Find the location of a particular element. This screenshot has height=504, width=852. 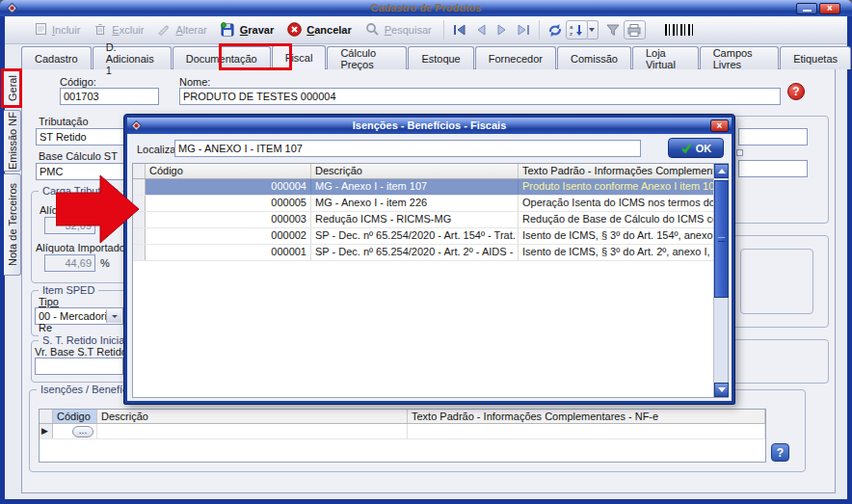

tab-estoque: Estoque is located at coordinates (440, 58).